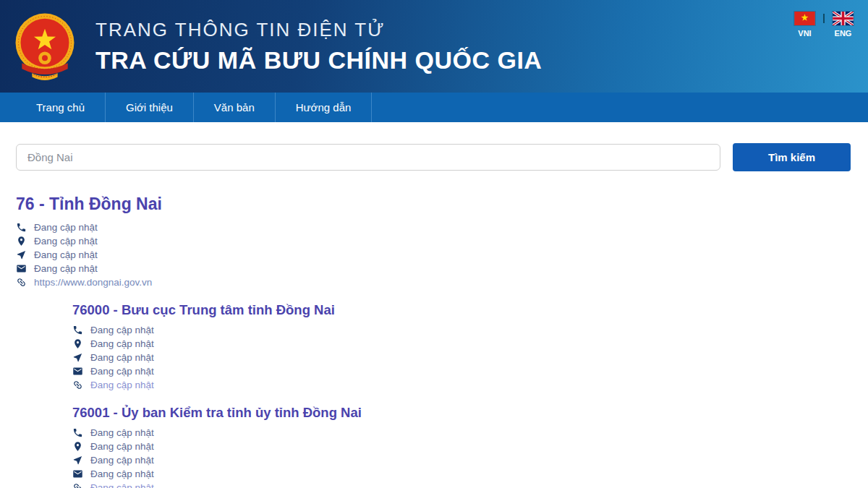 The width and height of the screenshot is (868, 488). I want to click on nav-item-label: Hướng dẫn, so click(324, 107).